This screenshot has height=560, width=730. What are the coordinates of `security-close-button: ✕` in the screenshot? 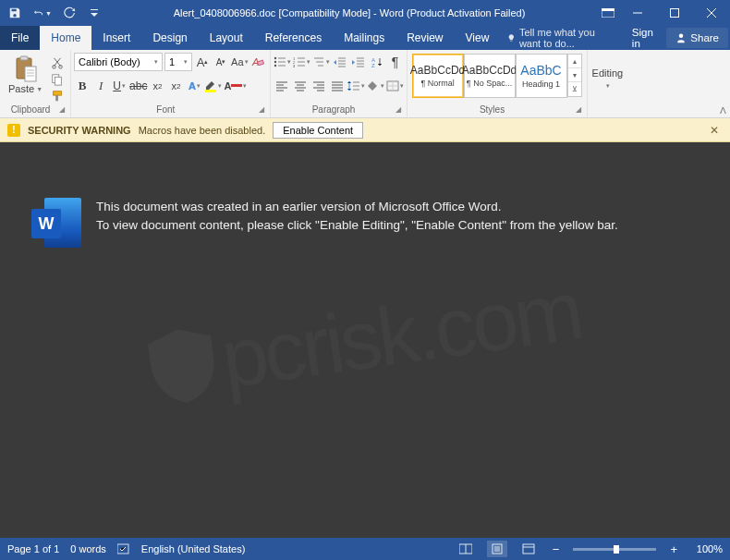 It's located at (714, 130).